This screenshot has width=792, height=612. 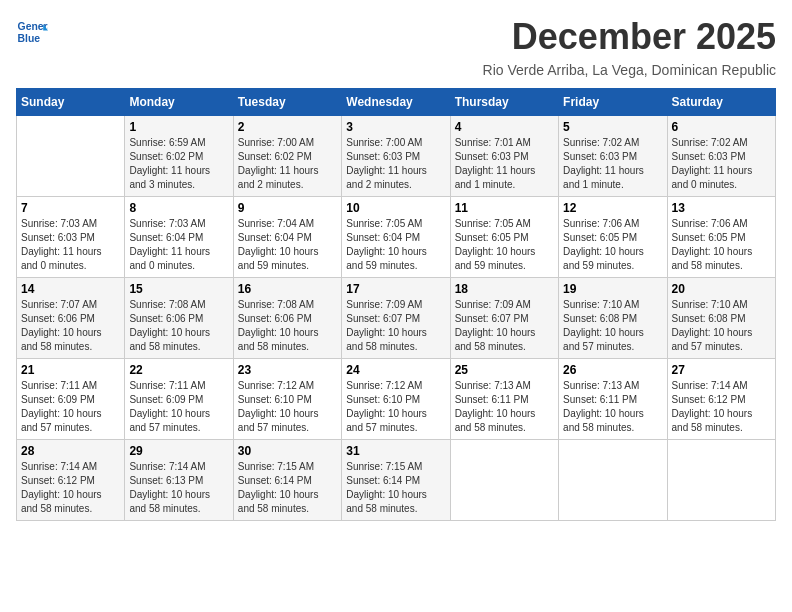 What do you see at coordinates (179, 156) in the screenshot?
I see `day-cell: 1Sunrise: 6:59 AM Sunset: 6:02 PM Daylig…` at bounding box center [179, 156].